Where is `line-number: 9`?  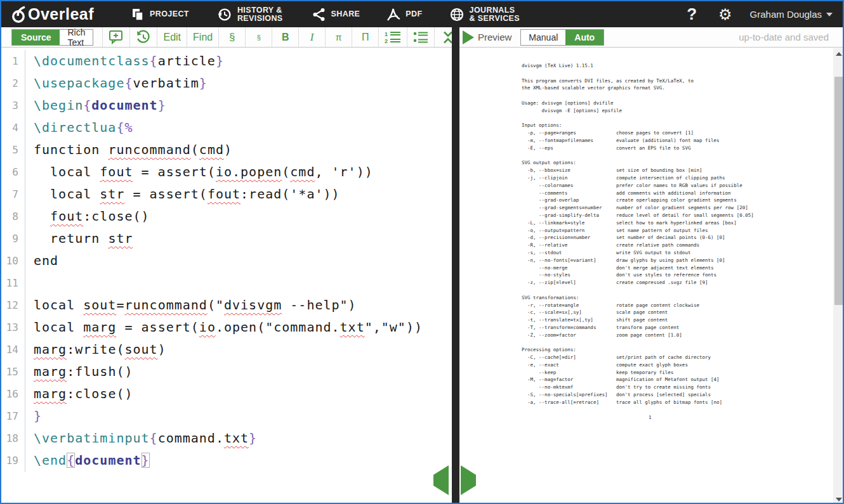
line-number: 9 is located at coordinates (13, 238).